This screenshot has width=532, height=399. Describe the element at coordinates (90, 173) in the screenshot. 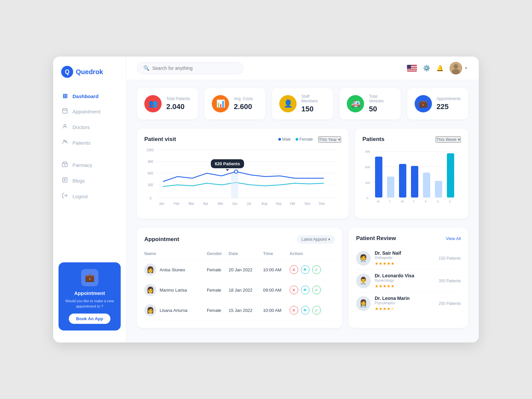

I see `nav-section: ⊞ Dashboard Appointment Doctors Patient` at that location.